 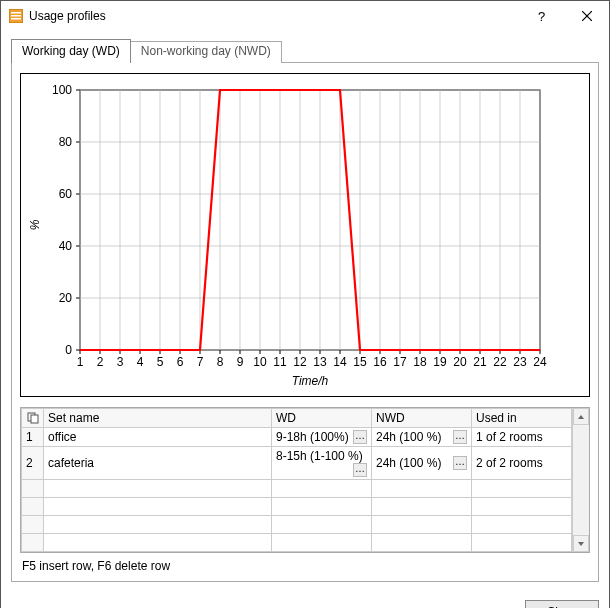 I want to click on svg-text: 40, so click(x=66, y=246).